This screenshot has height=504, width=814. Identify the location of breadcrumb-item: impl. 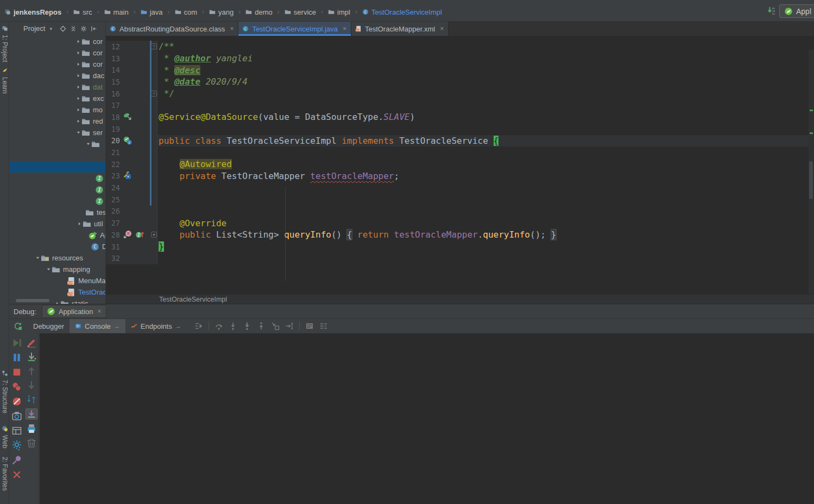
(339, 12).